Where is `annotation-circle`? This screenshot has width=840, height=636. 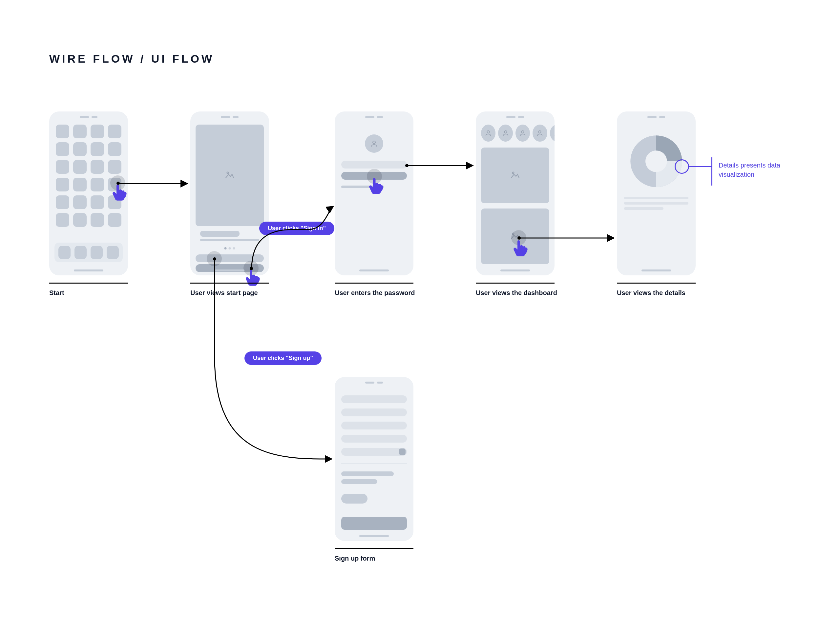 annotation-circle is located at coordinates (682, 167).